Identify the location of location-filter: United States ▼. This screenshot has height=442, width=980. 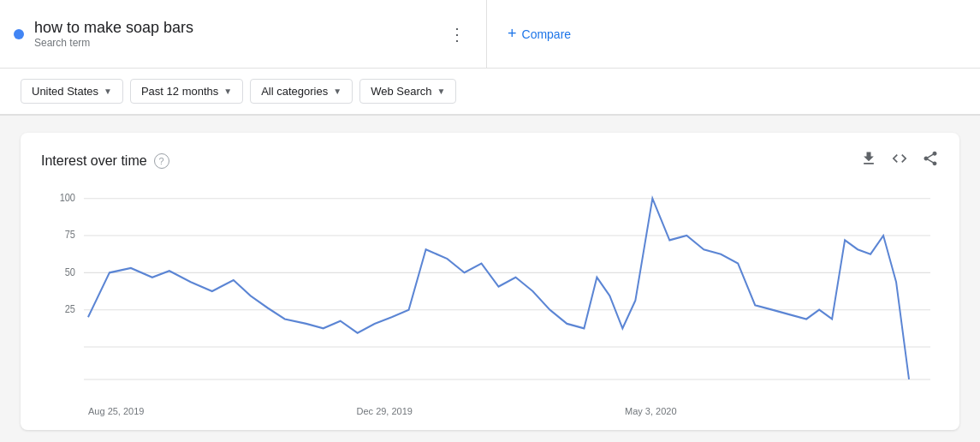
(72, 91).